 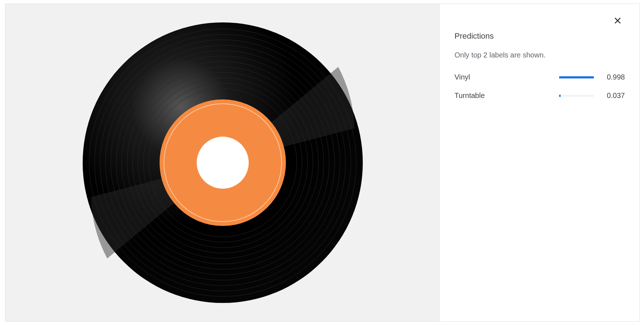 What do you see at coordinates (540, 95) in the screenshot?
I see `prediction-row: Turntable 0.037` at bounding box center [540, 95].